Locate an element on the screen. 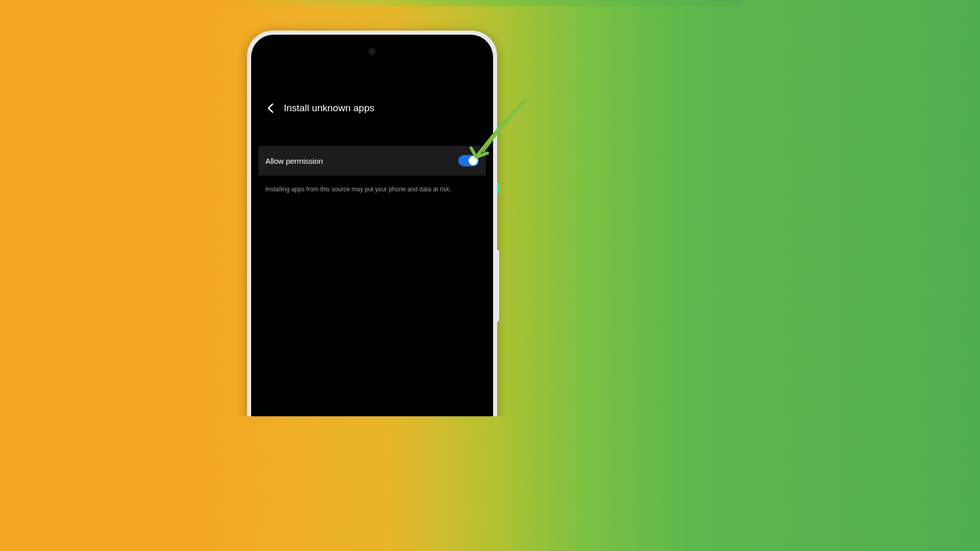 This screenshot has width=980, height=551. back-button is located at coordinates (271, 108).